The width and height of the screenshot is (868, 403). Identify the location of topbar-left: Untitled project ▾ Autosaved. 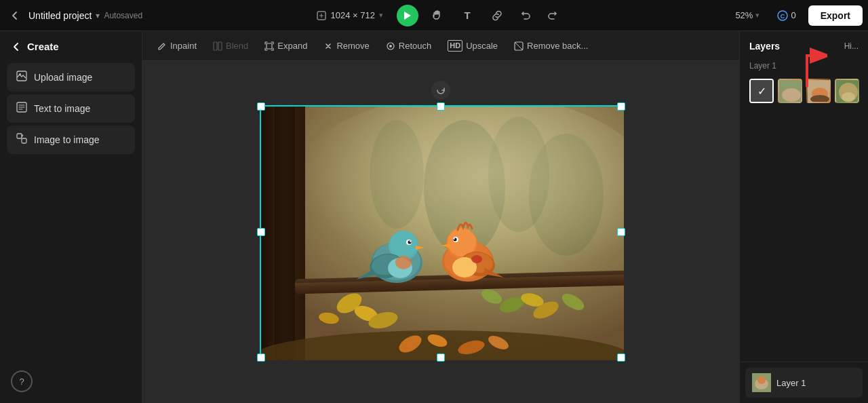
(74, 16).